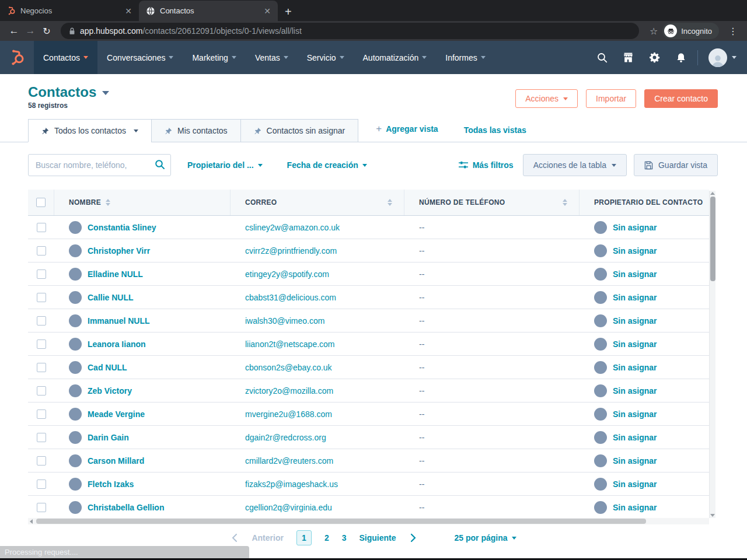  What do you see at coordinates (681, 99) in the screenshot?
I see `create-contact-button: Crear contacto` at bounding box center [681, 99].